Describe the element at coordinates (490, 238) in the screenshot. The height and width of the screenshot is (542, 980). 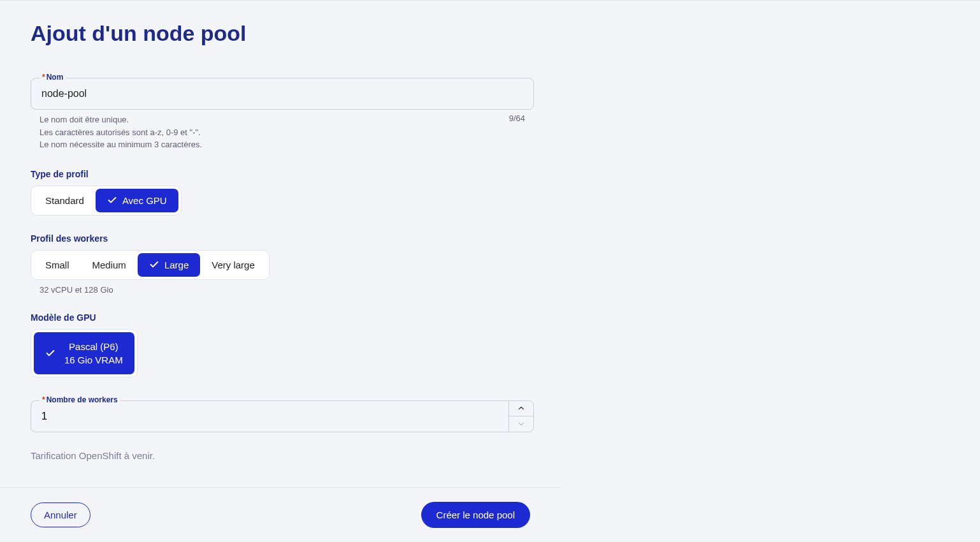
I see `worker-profile-label: Profil des workers` at that location.